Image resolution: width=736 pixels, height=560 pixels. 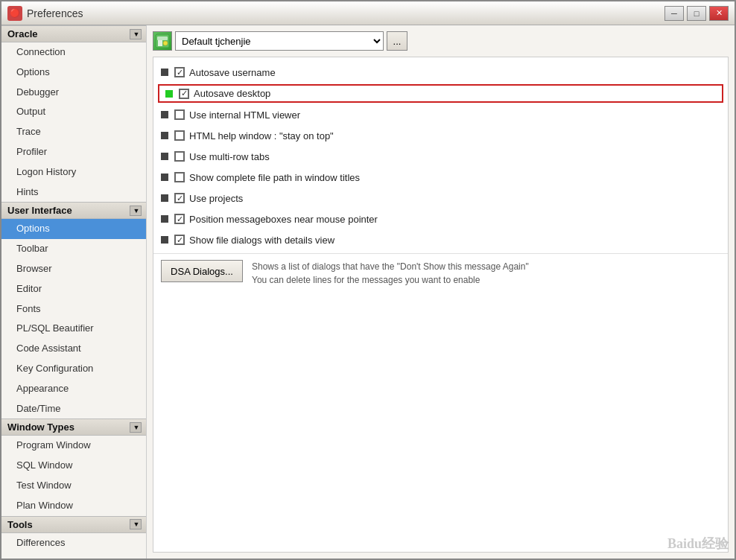 I want to click on oracle-section-label: Oracle, so click(x=22, y=34).